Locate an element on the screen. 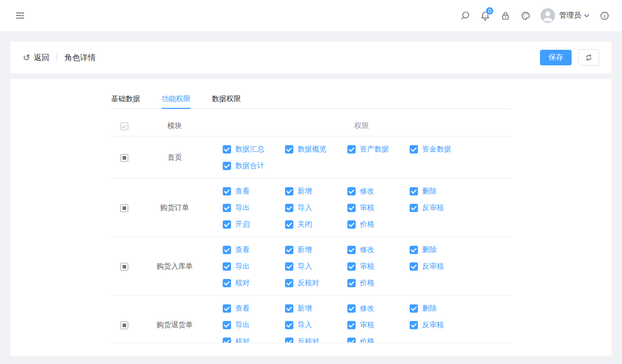 The height and width of the screenshot is (364, 622). save-button: 保存 is located at coordinates (556, 58).